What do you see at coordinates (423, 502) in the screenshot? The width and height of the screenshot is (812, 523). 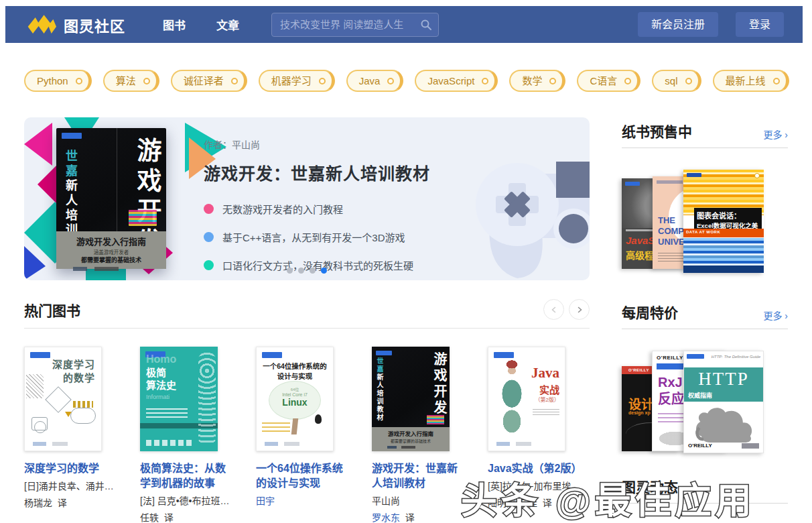 I see `book-author-line: 平山尚` at bounding box center [423, 502].